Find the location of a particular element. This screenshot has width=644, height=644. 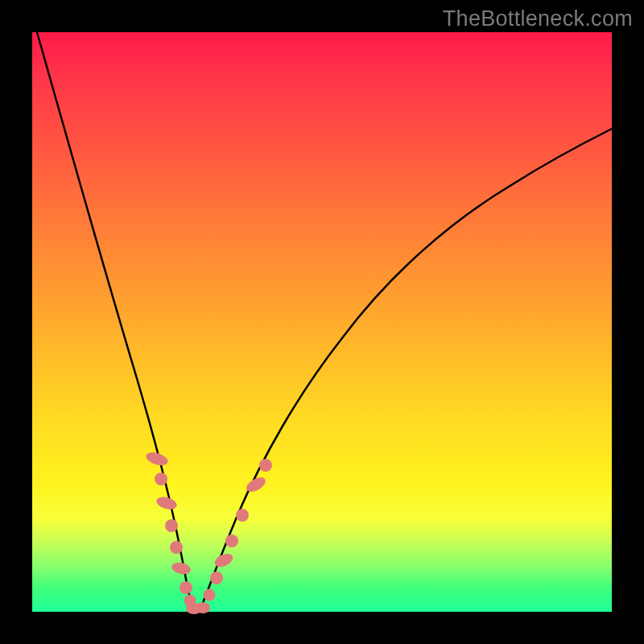

curve-beads is located at coordinates (208, 532).